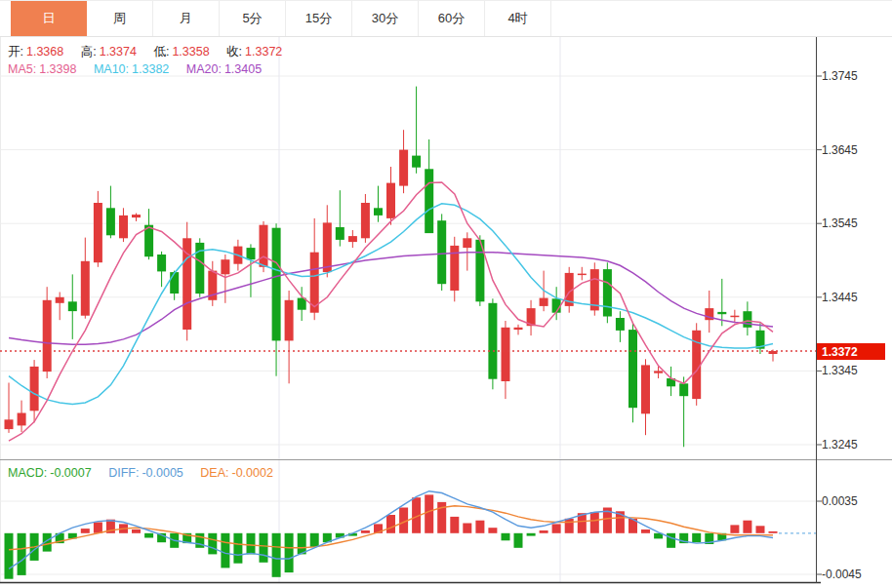 This screenshot has height=588, width=892. I want to click on macd-row: MACD:-0.0007 DIFF:-0.0005 DEA:-0.0002, so click(142, 473).